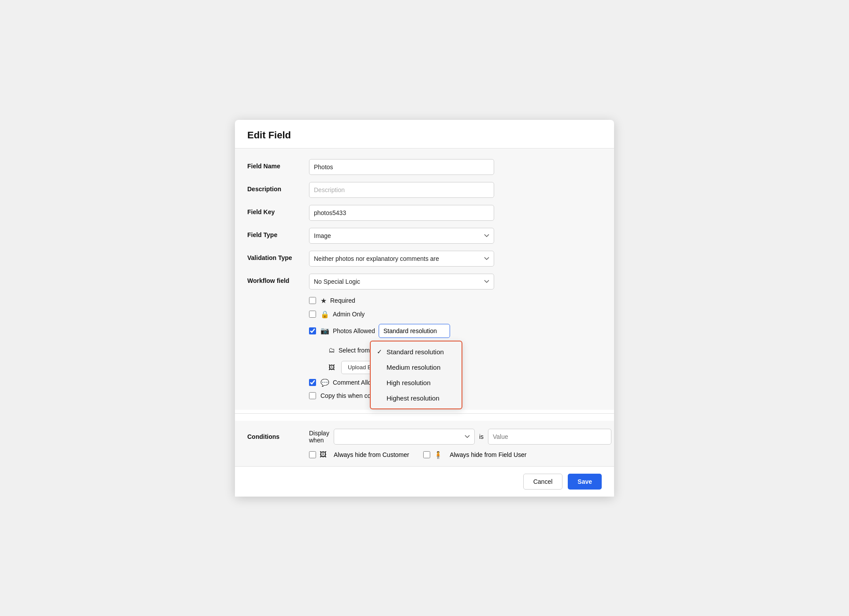  What do you see at coordinates (343, 301) in the screenshot?
I see `required-label: Required` at bounding box center [343, 301].